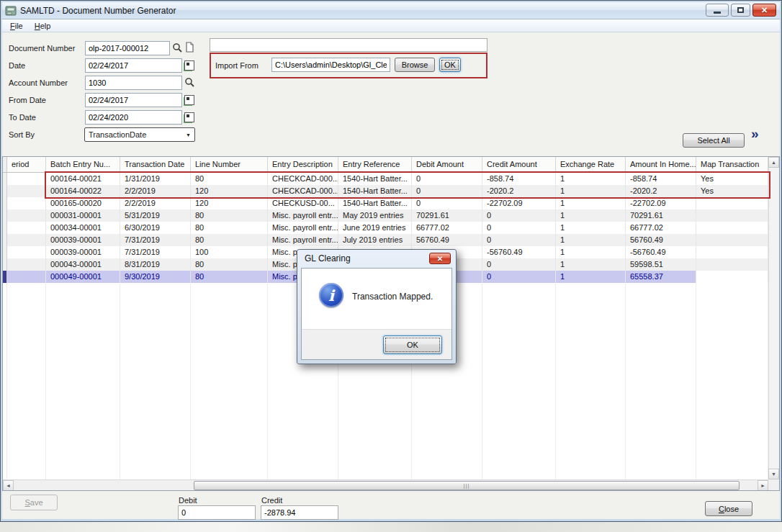 This screenshot has height=532, width=782. What do you see at coordinates (375, 216) in the screenshot?
I see `grid-cell: May 2019 entries` at bounding box center [375, 216].